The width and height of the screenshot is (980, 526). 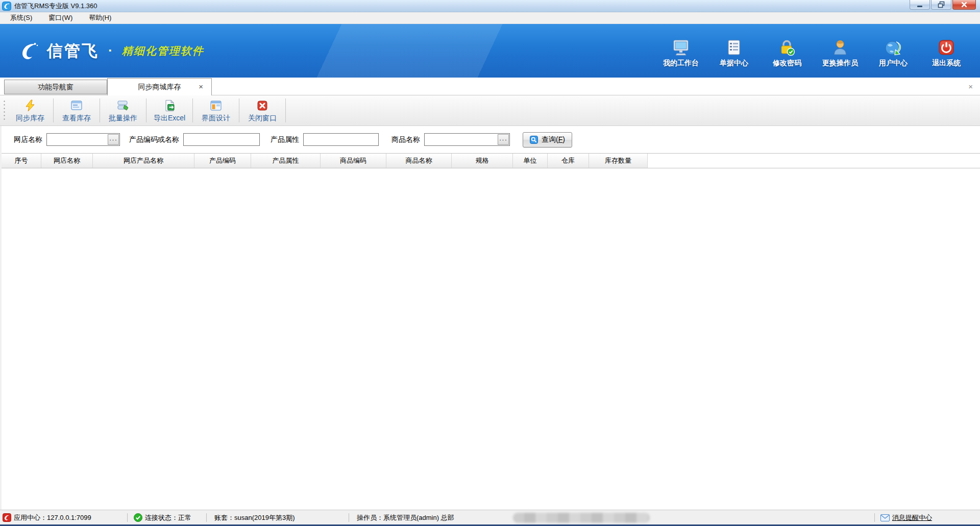 I want to click on window-controls, so click(x=943, y=5).